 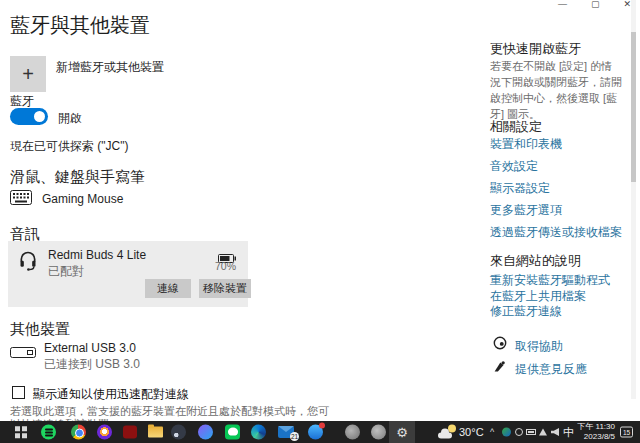 What do you see at coordinates (168, 288) in the screenshot?
I see `connect-button: 連線` at bounding box center [168, 288].